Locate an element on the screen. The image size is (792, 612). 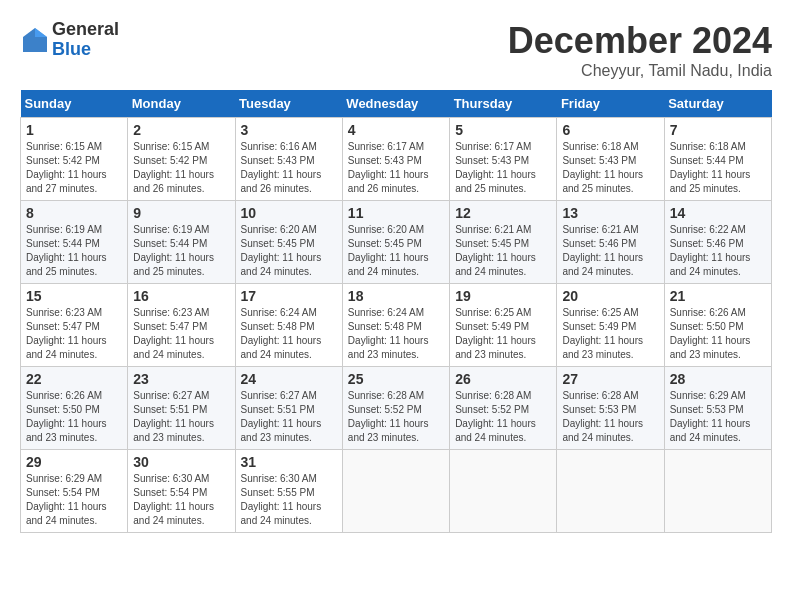
table-row: 3 Sunrise: 6:16 AM Sunset: 5:43 PM Dayli… is located at coordinates (288, 160).